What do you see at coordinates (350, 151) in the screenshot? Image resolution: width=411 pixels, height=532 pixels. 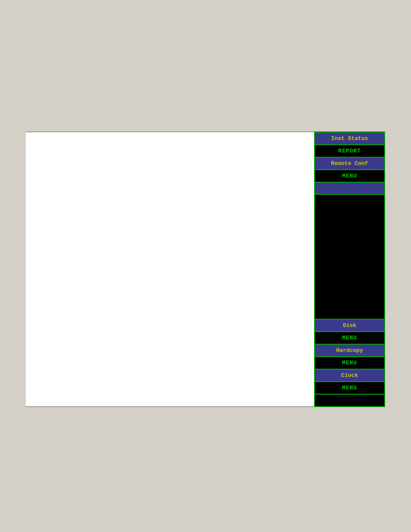 I see `report-button: REPORT` at bounding box center [350, 151].